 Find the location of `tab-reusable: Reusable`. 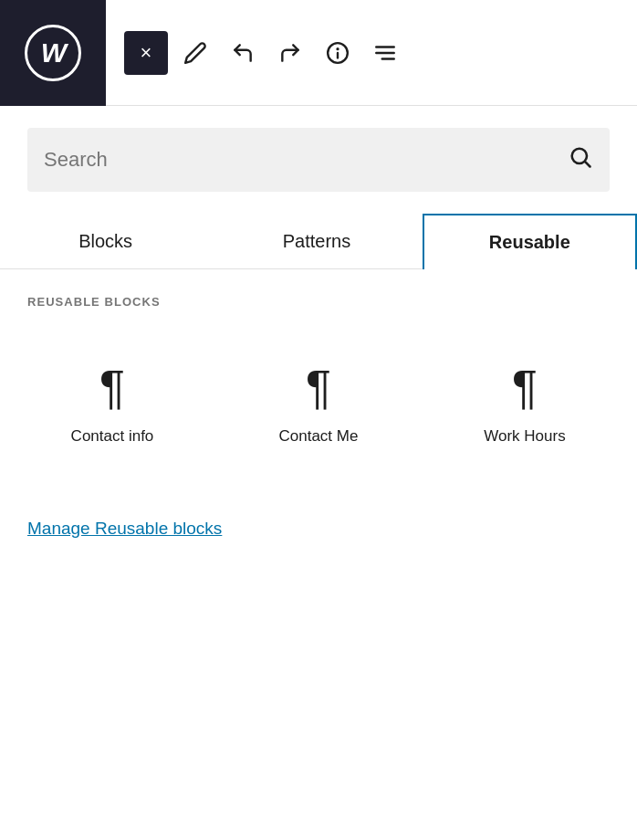

tab-reusable: Reusable is located at coordinates (529, 241).